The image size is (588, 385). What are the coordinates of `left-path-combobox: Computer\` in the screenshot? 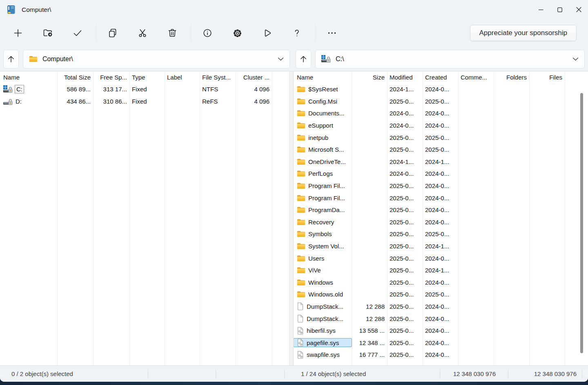 It's located at (156, 59).